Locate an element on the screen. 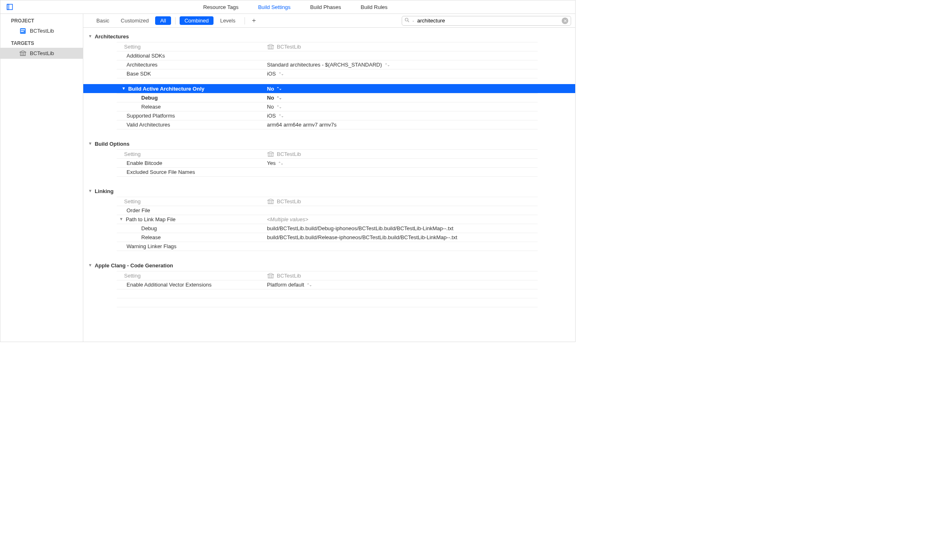  group-title: Architectures is located at coordinates (112, 37).